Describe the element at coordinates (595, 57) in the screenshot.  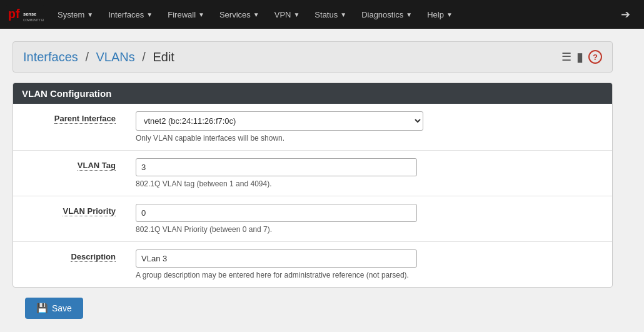
I see `help-circle-icon: ?` at that location.